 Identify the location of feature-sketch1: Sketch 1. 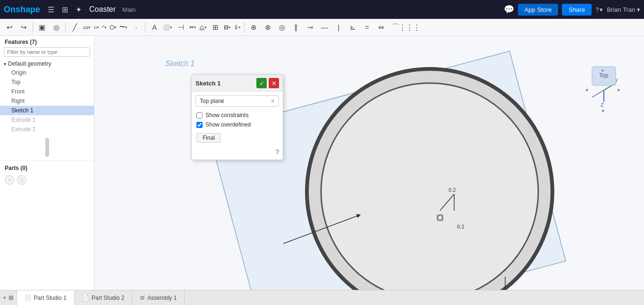
(47, 110).